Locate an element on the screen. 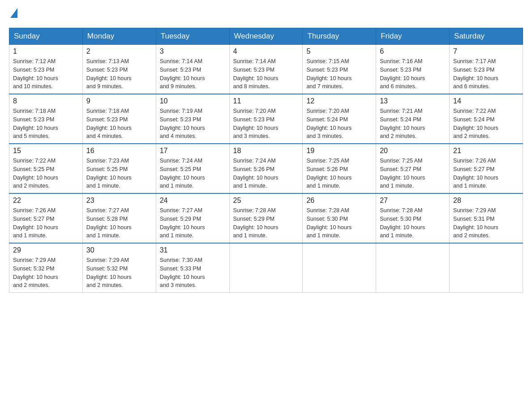  day-number: 17 is located at coordinates (193, 151).